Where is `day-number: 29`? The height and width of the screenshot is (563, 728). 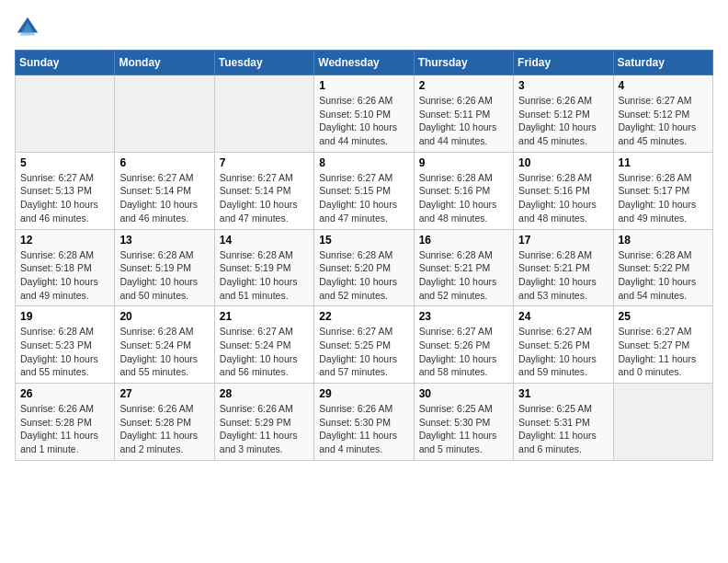 day-number: 29 is located at coordinates (364, 394).